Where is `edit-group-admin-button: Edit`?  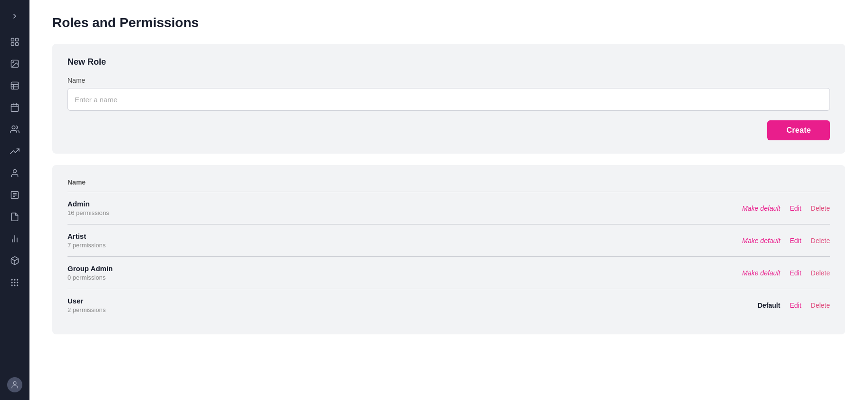
edit-group-admin-button: Edit is located at coordinates (795, 273).